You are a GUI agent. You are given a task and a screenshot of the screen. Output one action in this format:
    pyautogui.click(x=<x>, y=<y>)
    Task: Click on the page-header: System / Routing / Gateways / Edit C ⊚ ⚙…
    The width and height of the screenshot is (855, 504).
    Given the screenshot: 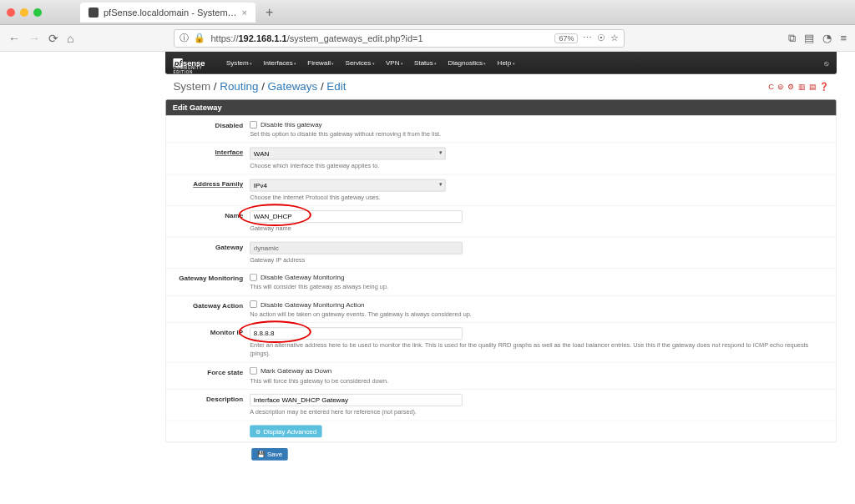 What is the action you would take?
    pyautogui.click(x=501, y=85)
    